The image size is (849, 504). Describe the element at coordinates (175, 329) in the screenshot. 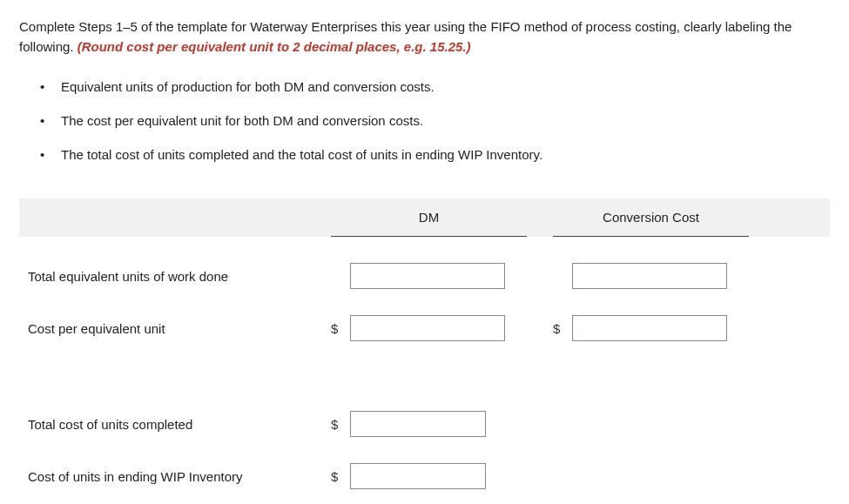

I see `row-label: Cost per equivalent unit` at that location.